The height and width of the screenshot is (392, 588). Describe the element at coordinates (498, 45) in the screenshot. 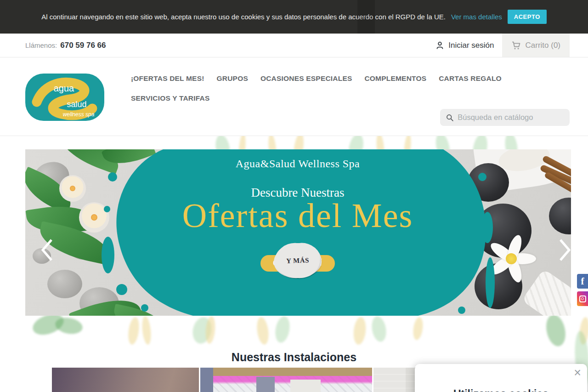

I see `account-area: Iniciar sesión Carrito (0)` at that location.